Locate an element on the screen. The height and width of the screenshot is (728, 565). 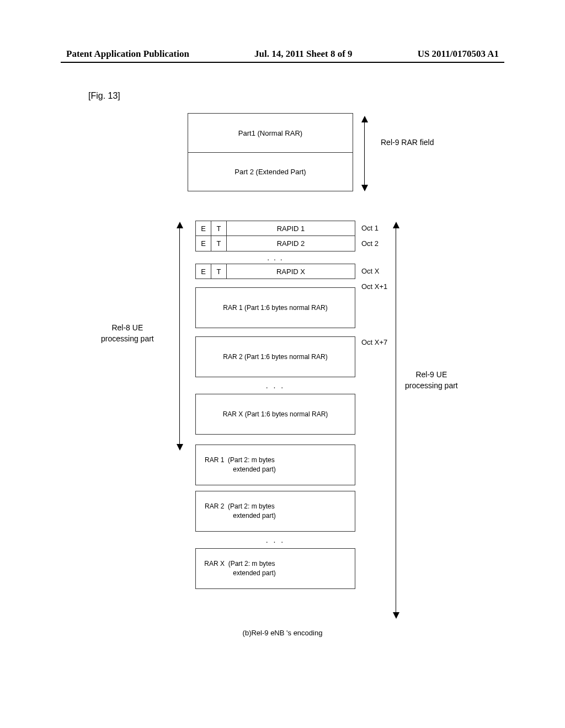
header-ellipsis: . . . is located at coordinates (275, 258).